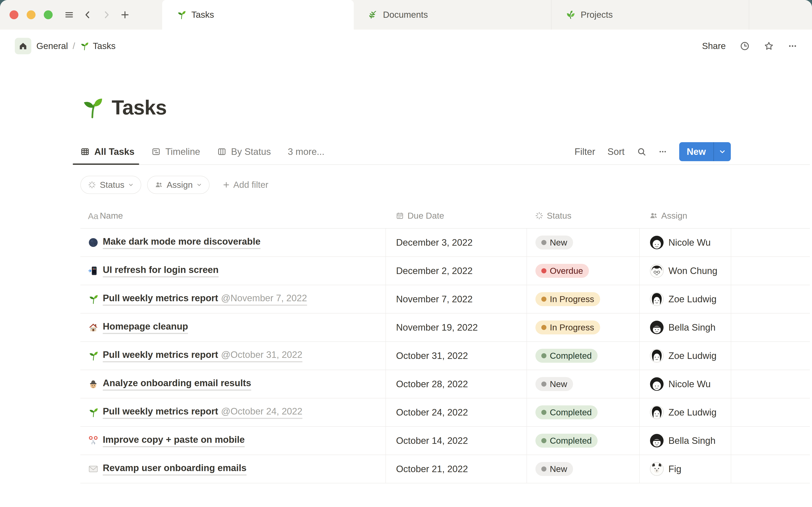 This screenshot has height=507, width=812. Describe the element at coordinates (722, 152) in the screenshot. I see `new-dropdown-button` at that location.